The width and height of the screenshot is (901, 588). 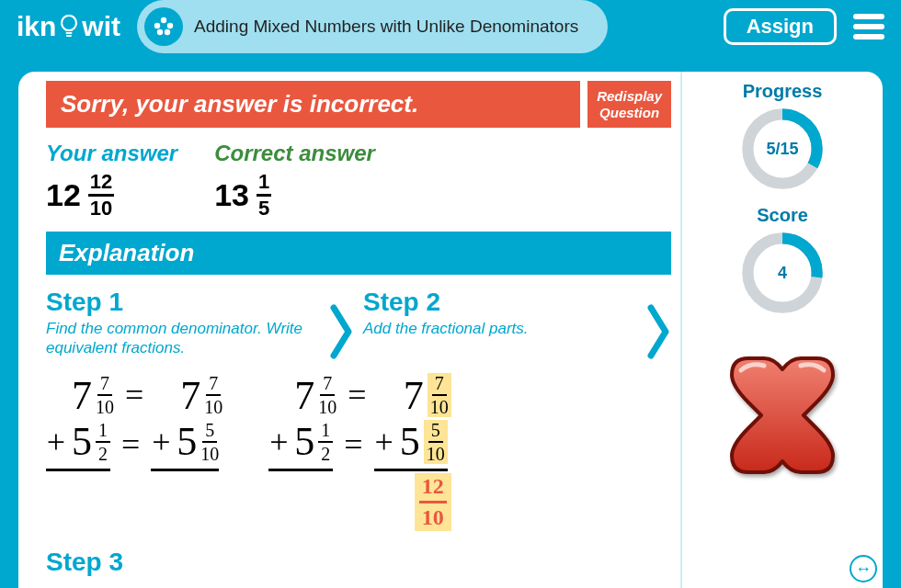 What do you see at coordinates (782, 149) in the screenshot?
I see `progress-dial: 5/15` at bounding box center [782, 149].